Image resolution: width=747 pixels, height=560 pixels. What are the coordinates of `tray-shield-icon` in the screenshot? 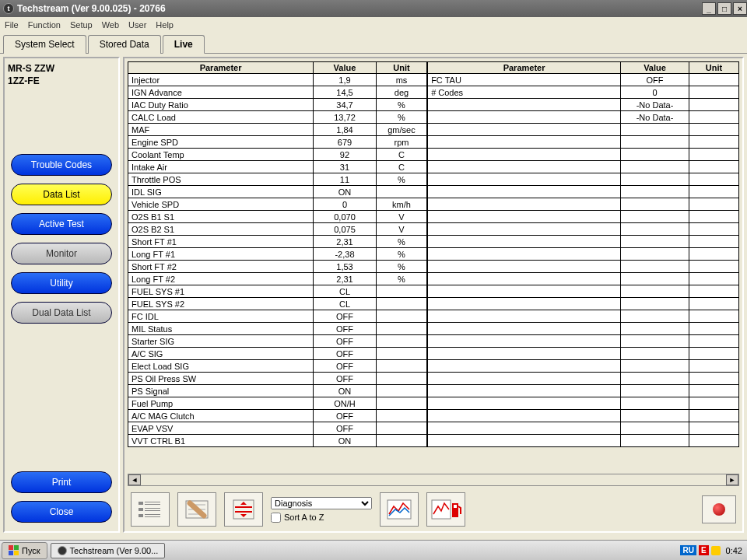 It's located at (716, 551).